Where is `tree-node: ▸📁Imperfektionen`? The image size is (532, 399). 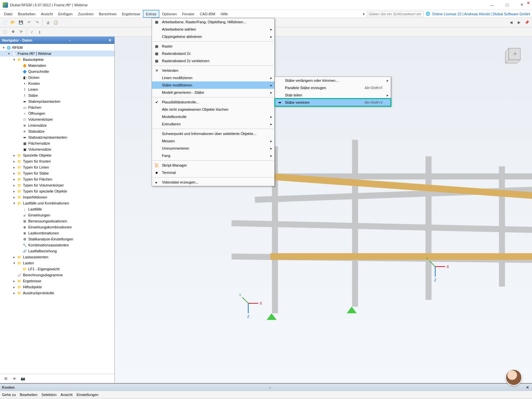
tree-node: ▸📁Imperfektionen is located at coordinates (57, 197).